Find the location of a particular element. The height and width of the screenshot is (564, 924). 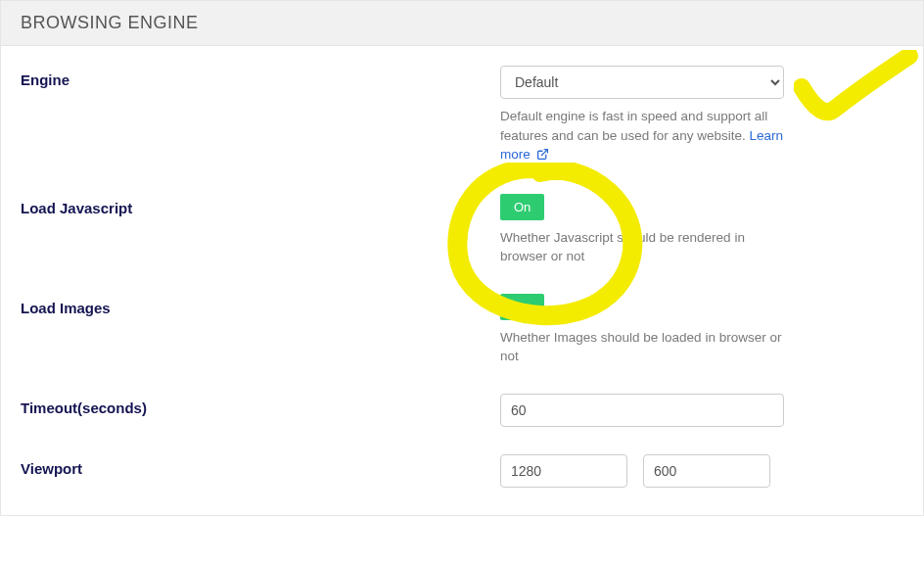

engine-help: Default engine is fast in speed and supp… is located at coordinates (647, 137).